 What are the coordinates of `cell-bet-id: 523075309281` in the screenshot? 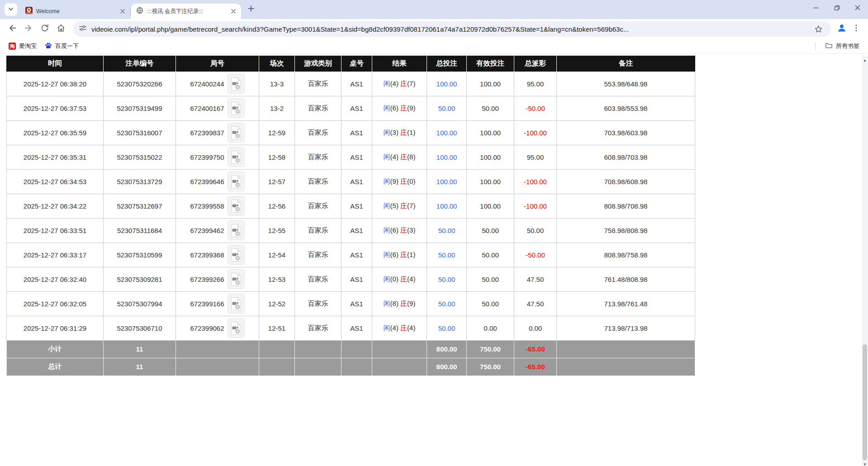 It's located at (140, 279).